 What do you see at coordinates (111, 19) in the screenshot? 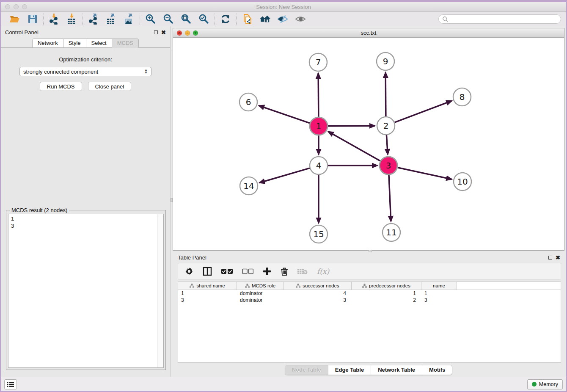
I see `export-table-icon` at bounding box center [111, 19].